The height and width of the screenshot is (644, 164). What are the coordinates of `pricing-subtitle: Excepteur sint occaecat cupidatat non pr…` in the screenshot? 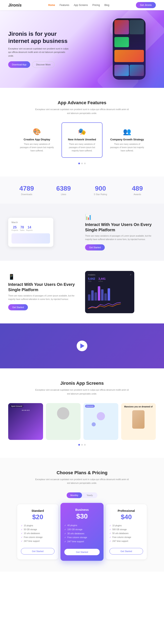 It's located at (82, 481).